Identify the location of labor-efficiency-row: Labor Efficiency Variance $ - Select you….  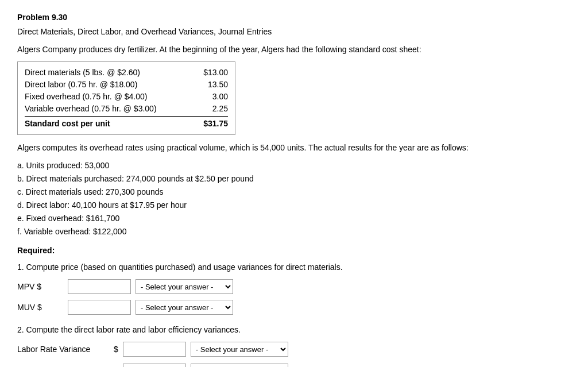
(294, 365).